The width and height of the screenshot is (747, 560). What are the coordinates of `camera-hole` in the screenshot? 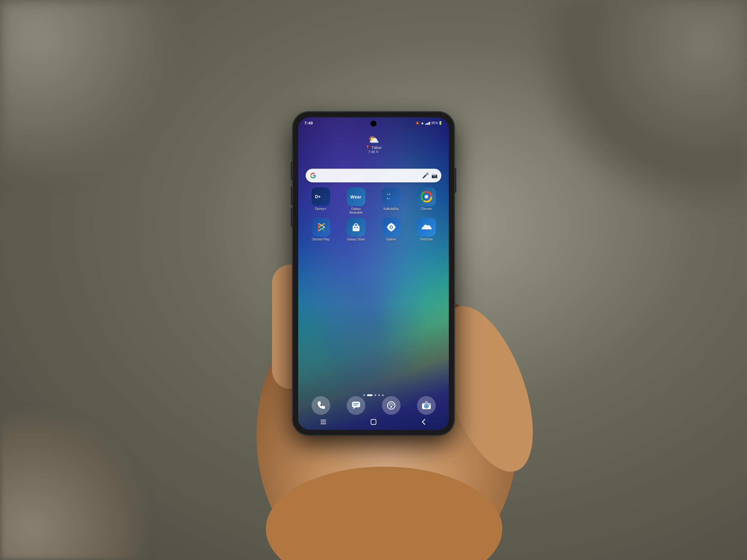 It's located at (374, 124).